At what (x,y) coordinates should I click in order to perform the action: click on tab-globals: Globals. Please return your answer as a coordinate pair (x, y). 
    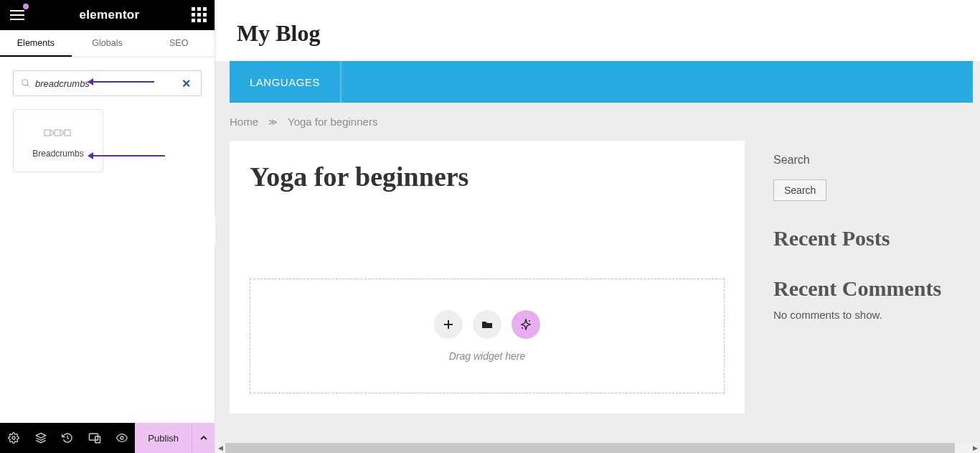
    Looking at the image, I should click on (108, 43).